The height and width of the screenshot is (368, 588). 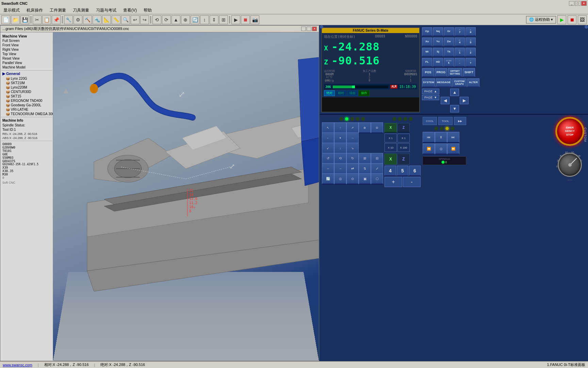 I want to click on axis-x-large: X, so click(x=391, y=159).